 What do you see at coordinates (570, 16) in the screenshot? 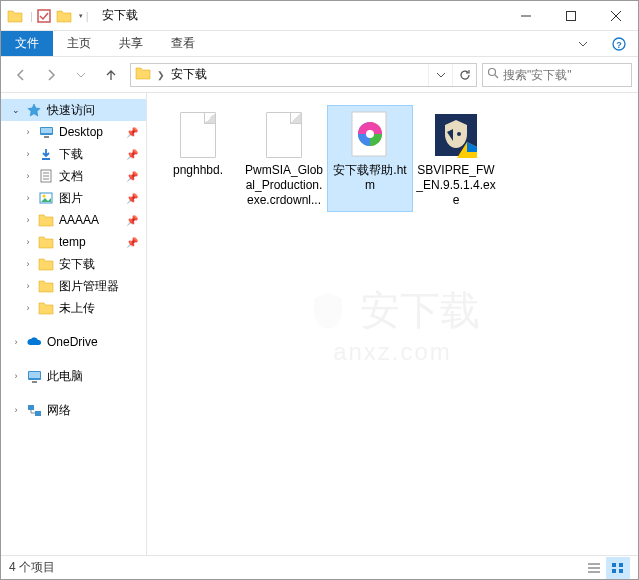
I see `maximize-button` at bounding box center [570, 16].